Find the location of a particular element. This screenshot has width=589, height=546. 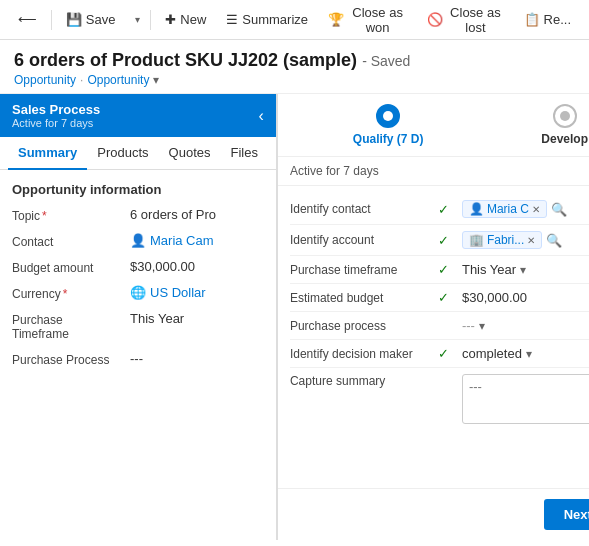

title-area: 6 orders of Product SKU JJ202 (sample) -… is located at coordinates (294, 67).